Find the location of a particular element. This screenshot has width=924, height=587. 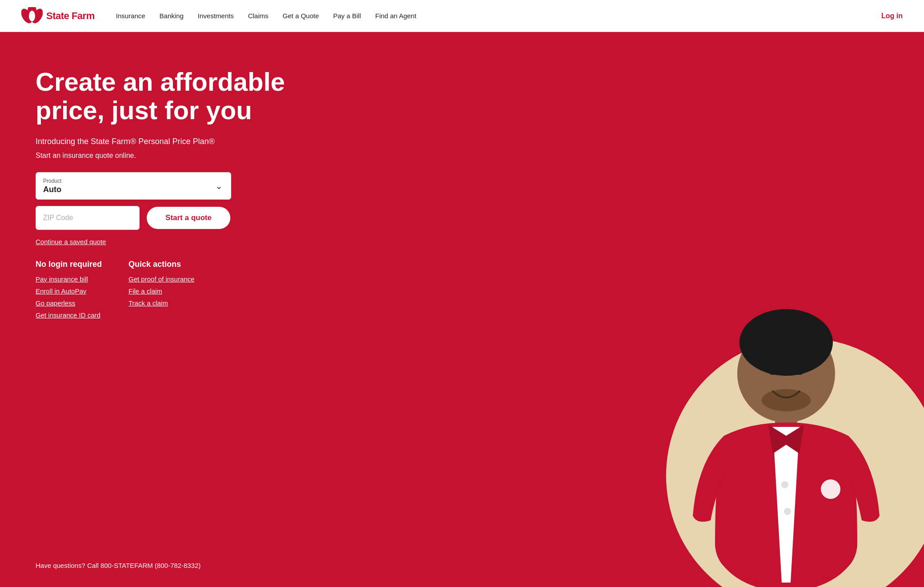

nav-get-a-quote: Get a Quote is located at coordinates (301, 16).